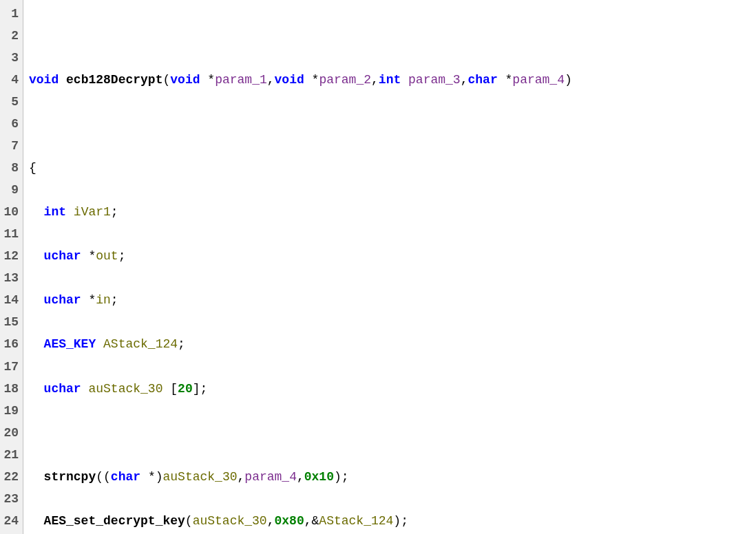  What do you see at coordinates (114, 521) in the screenshot?
I see `function-call: AES_set_decrypt_key` at bounding box center [114, 521].